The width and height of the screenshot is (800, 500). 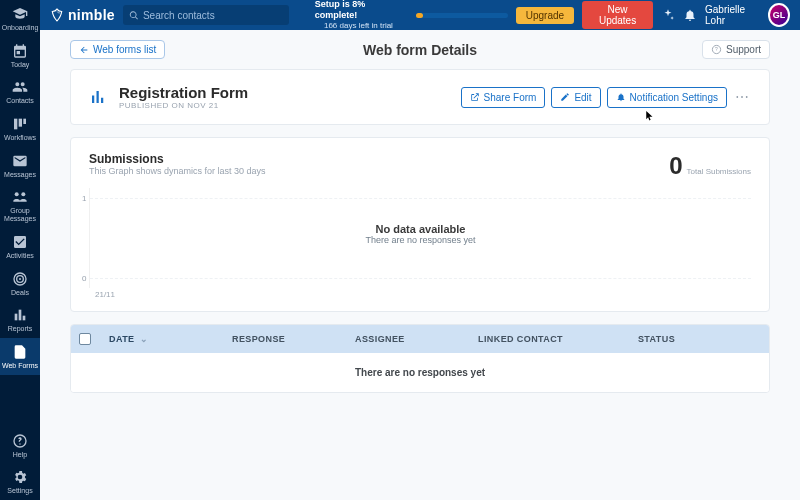 What do you see at coordinates (667, 98) in the screenshot?
I see `notification-settings-button: Notification Settings` at bounding box center [667, 98].